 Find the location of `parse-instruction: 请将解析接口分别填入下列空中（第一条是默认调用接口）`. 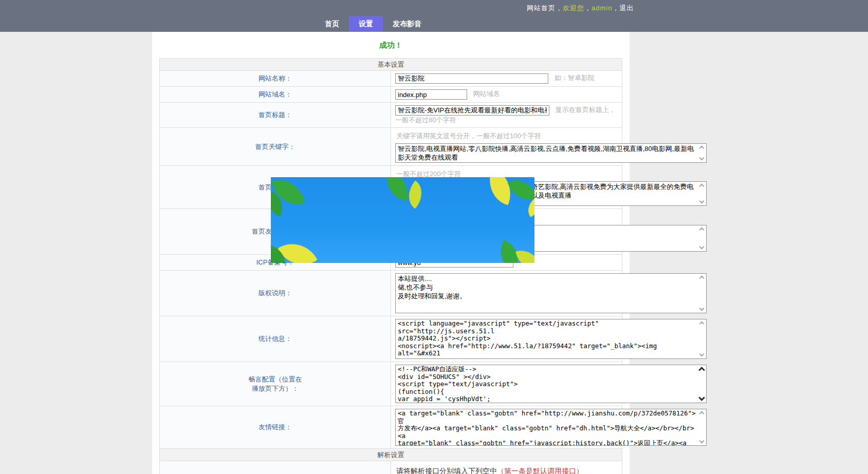

parse-instruction: 请将解析接口分别填入下列空中（第一条是默认调用接口） is located at coordinates (507, 469).